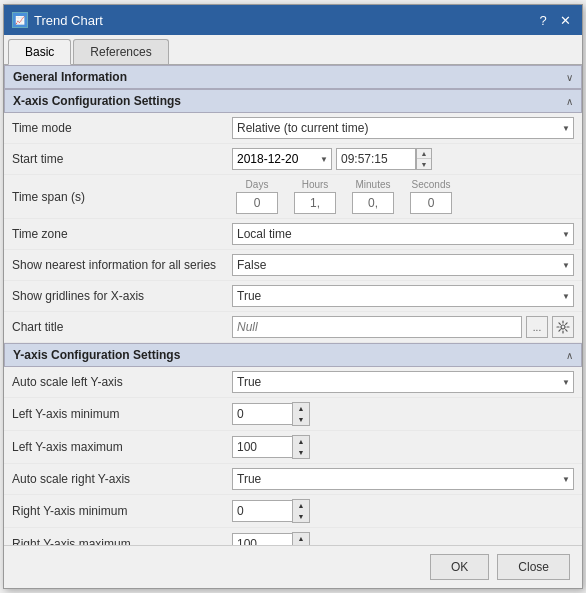 This screenshot has height=593, width=586. Describe the element at coordinates (301, 447) in the screenshot. I see `left-max-spinners: ▲ ▼` at that location.